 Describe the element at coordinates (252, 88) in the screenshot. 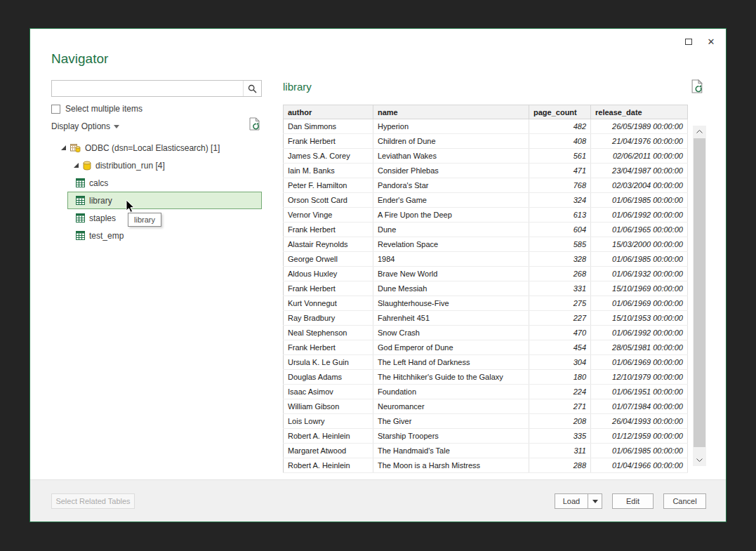

I see `search-button` at that location.